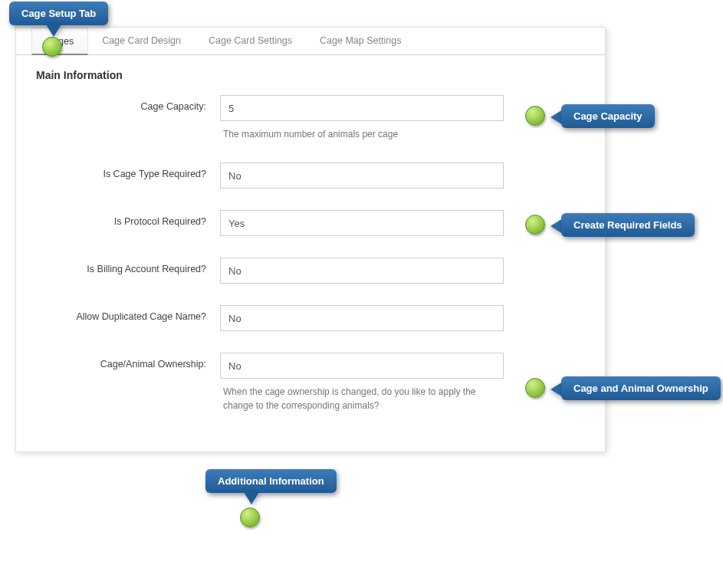 The height and width of the screenshot is (588, 723). What do you see at coordinates (362, 366) in the screenshot?
I see `input-ownership` at bounding box center [362, 366].